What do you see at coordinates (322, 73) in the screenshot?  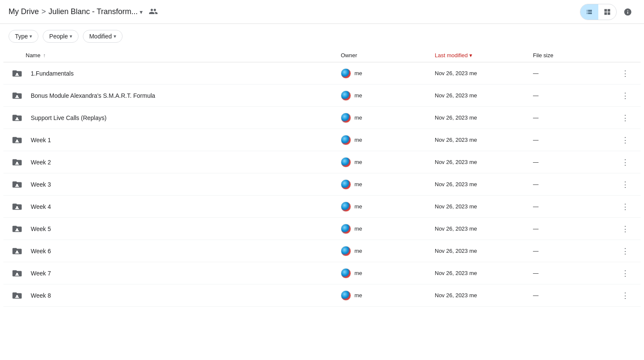 I see `table-row: 1.Fundamentals me Nov 26, 2023 me — ⋮` at bounding box center [322, 73].